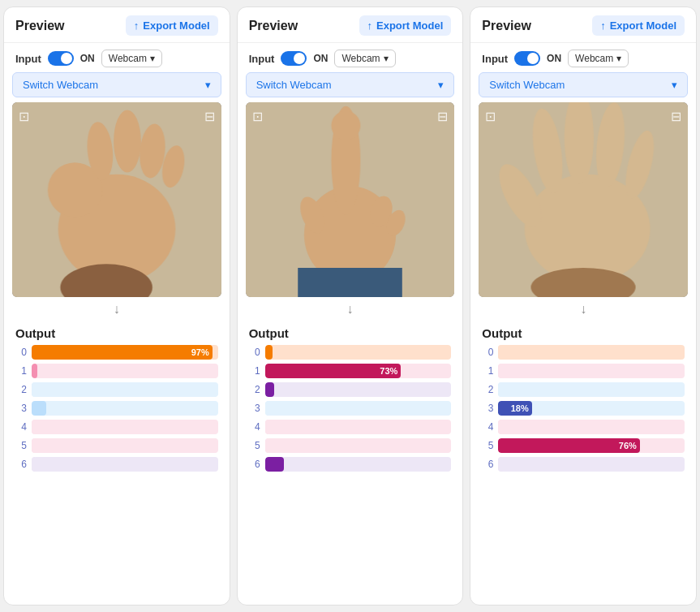  I want to click on export-label: Export Model, so click(410, 26).